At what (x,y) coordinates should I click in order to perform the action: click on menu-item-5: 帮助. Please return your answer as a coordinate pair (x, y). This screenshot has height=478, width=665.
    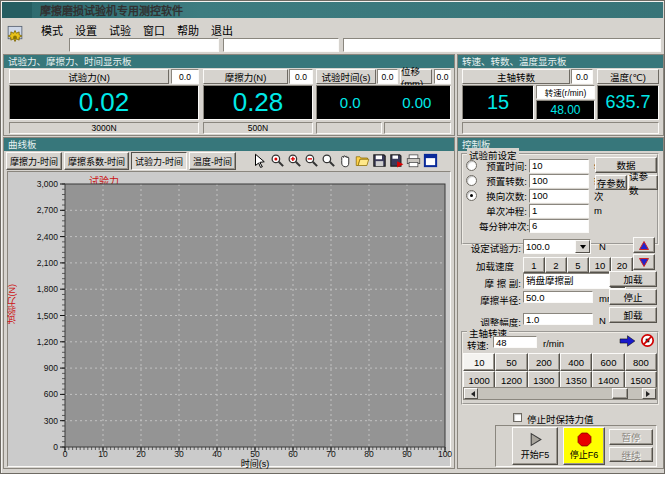
    Looking at the image, I should click on (188, 30).